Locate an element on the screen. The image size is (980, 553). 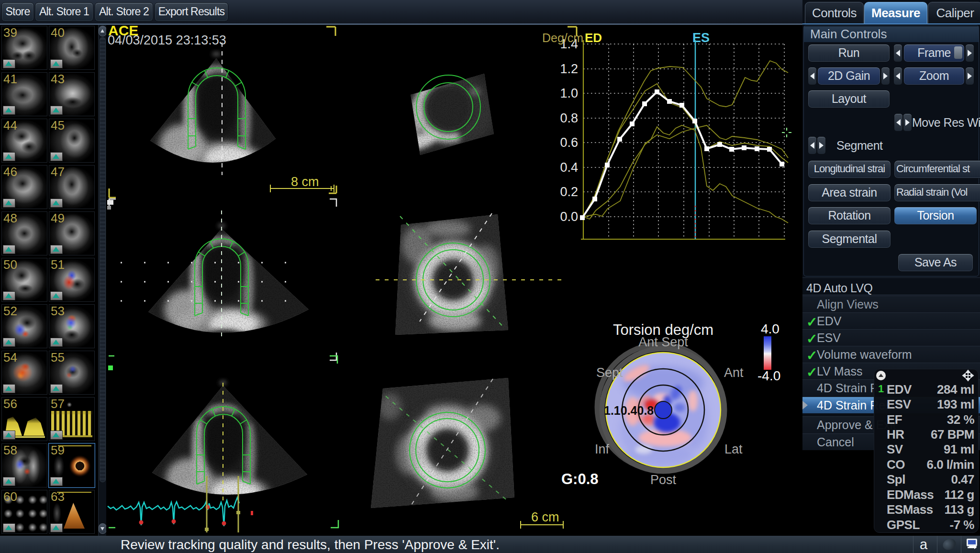
svg-text: Ant Sept is located at coordinates (663, 342).